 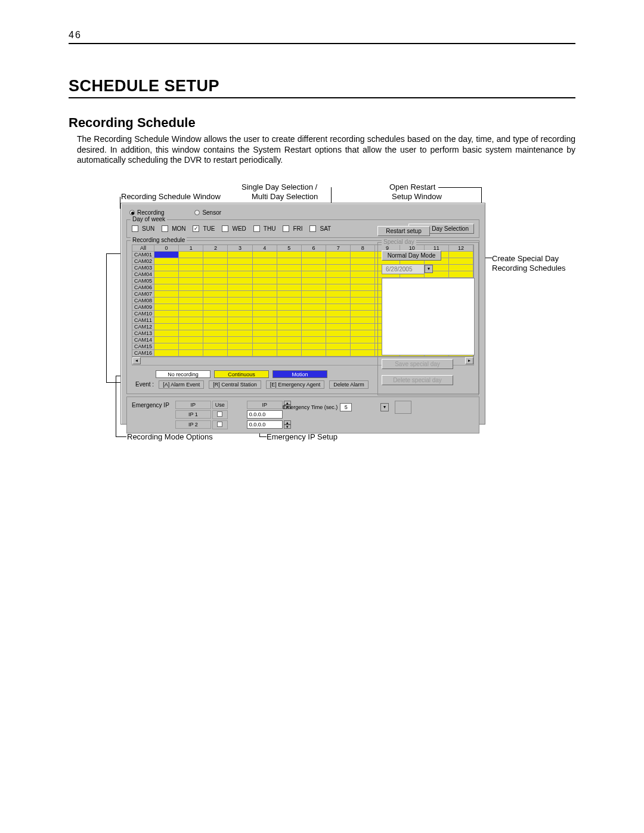 I want to click on event-label: Event :, so click(x=144, y=384).